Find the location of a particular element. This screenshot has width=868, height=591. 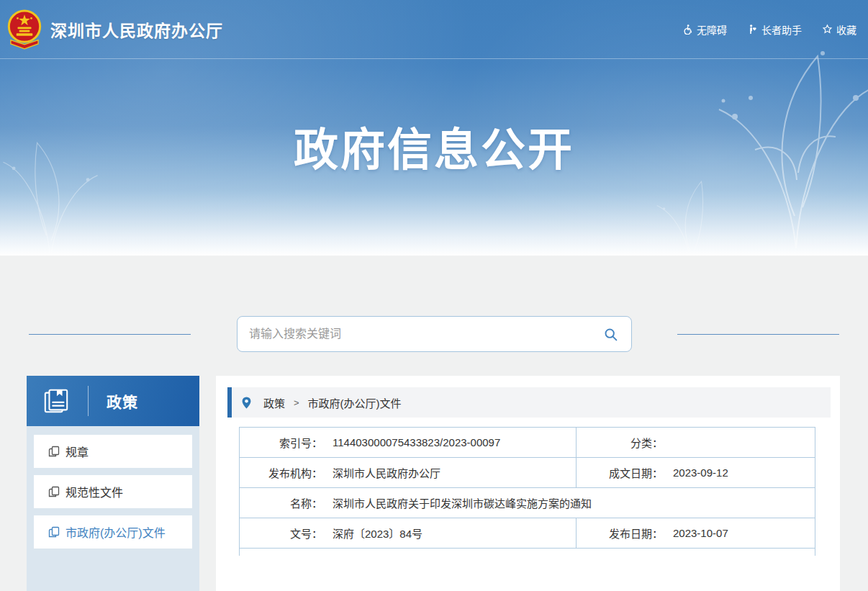

field-label: 索引号： is located at coordinates (281, 442).